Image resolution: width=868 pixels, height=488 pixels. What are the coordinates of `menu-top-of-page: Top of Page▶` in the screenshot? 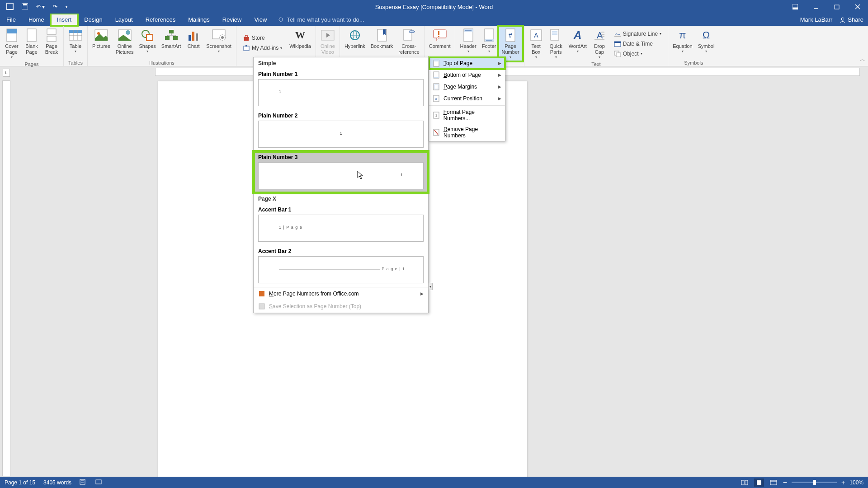 It's located at (467, 63).